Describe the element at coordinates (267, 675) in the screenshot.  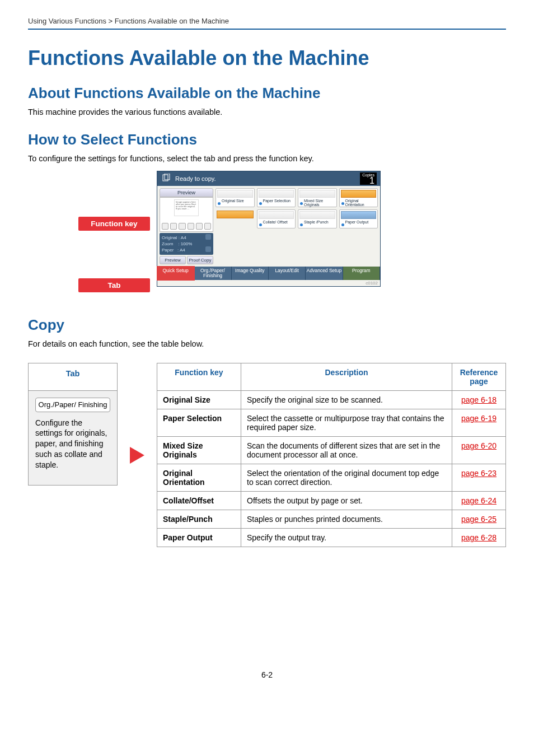
I see `page-number: 6-2` at that location.